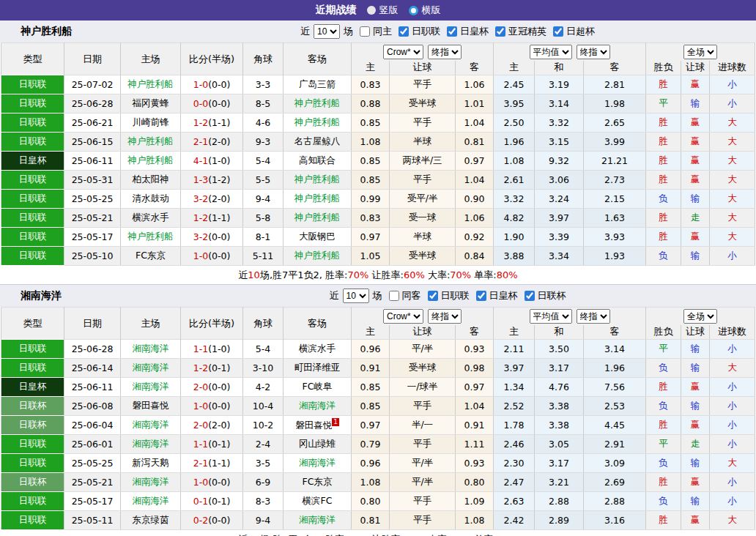  Describe the element at coordinates (151, 179) in the screenshot. I see `home-team-name: 柏太阳神` at that location.